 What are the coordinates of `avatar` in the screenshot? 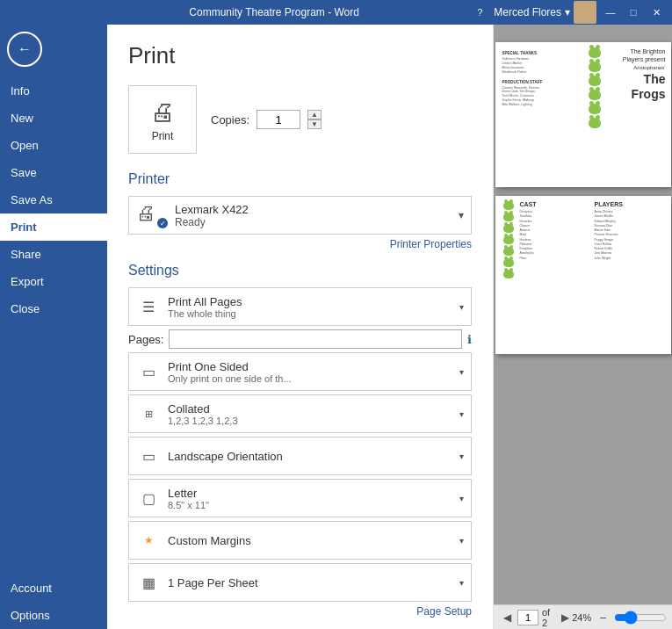 It's located at (585, 12).